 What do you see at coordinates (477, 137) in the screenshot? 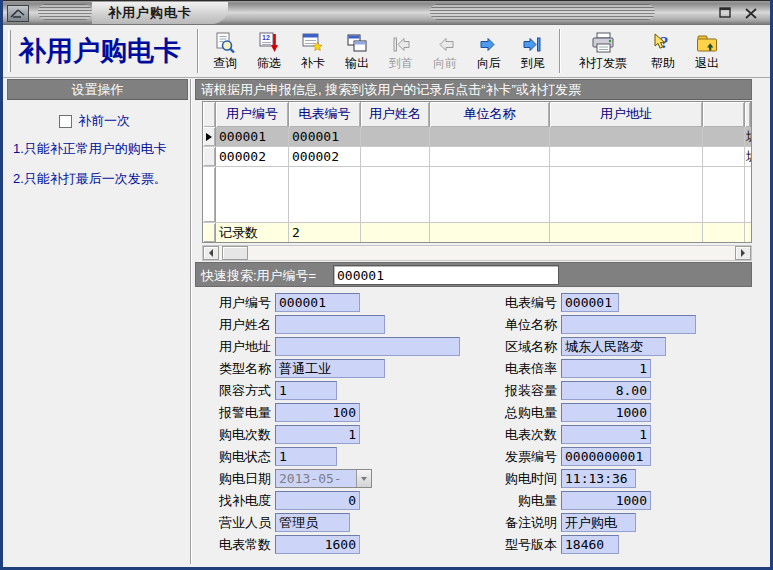
I see `table-row: 000001 000001 城` at bounding box center [477, 137].